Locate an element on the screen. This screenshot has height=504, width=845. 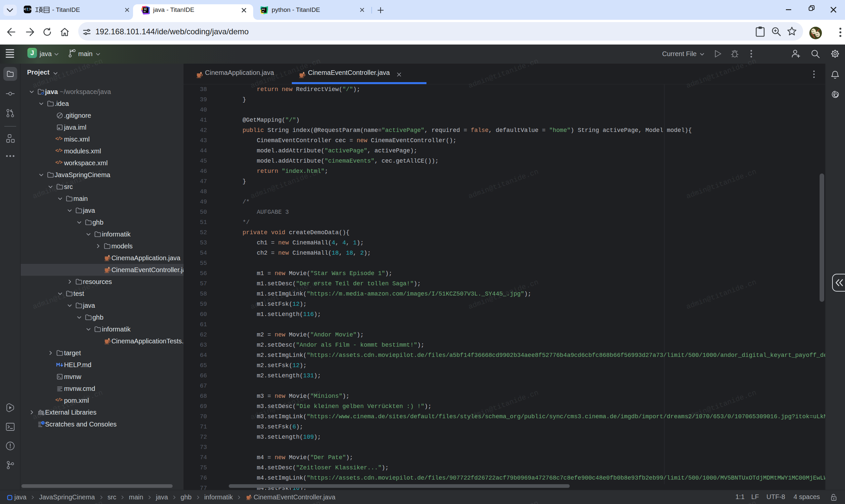
svg-text: PC is located at coordinates (264, 10).